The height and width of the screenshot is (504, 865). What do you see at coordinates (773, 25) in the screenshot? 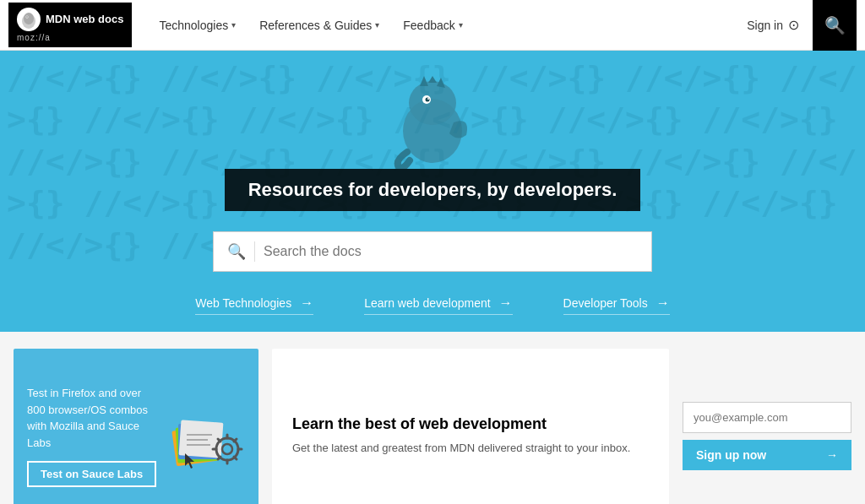
I see `sign-in-button: Sign in ⊙` at bounding box center [773, 25].